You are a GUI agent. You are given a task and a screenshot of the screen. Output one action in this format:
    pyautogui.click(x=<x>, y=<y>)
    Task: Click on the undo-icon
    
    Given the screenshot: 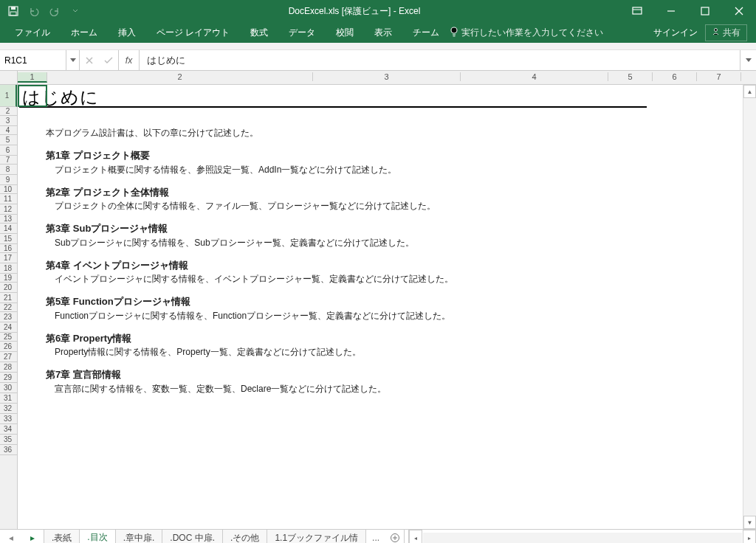 What is the action you would take?
    pyautogui.click(x=34, y=11)
    